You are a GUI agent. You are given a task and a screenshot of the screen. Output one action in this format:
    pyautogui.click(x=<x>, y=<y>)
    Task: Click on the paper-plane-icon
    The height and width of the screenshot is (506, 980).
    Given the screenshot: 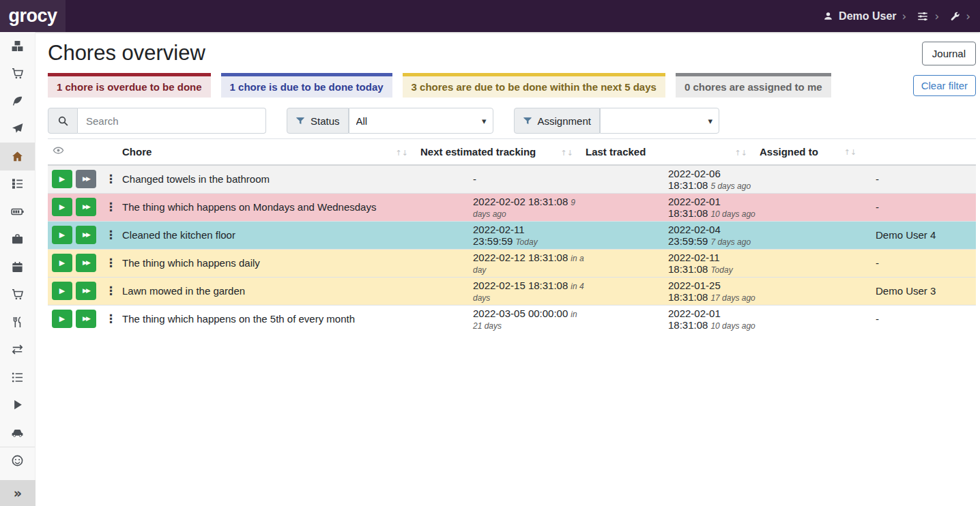 What is the action you would take?
    pyautogui.click(x=18, y=128)
    